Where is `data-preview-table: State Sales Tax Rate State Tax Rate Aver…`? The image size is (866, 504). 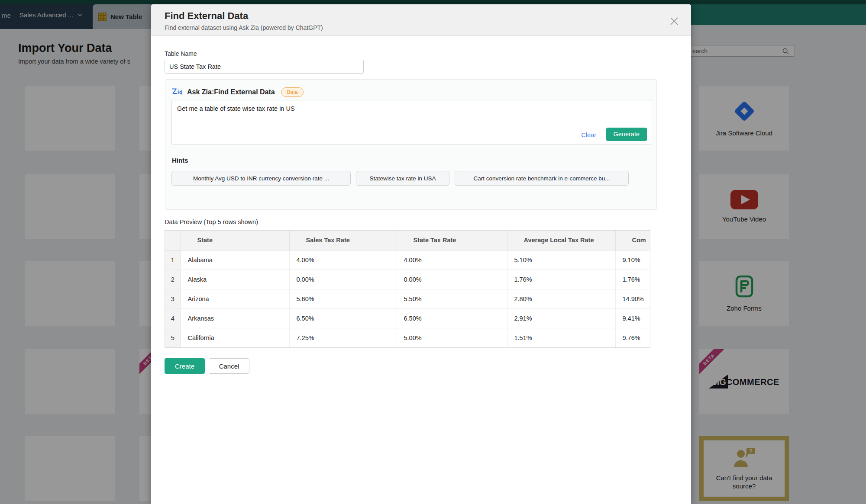 data-preview-table: State Sales Tax Rate State Tax Rate Aver… is located at coordinates (407, 289).